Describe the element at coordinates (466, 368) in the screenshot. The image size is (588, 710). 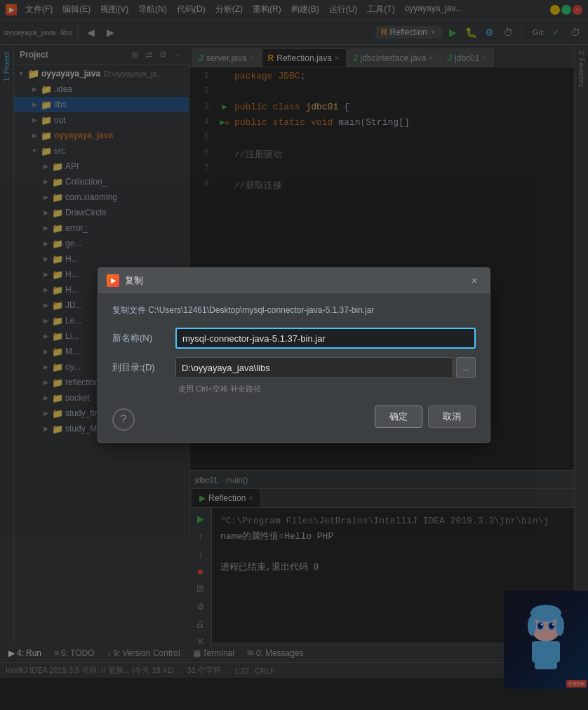
I see `dialog-browse-button: ...` at that location.